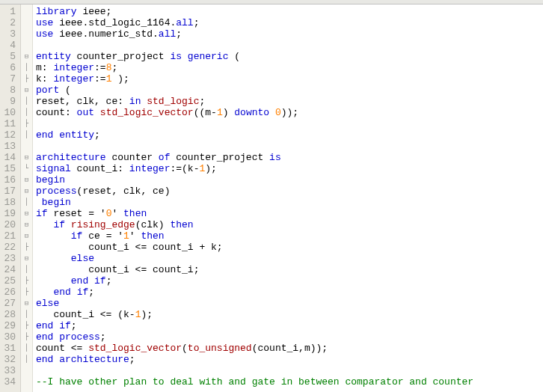 This screenshot has width=543, height=392. What do you see at coordinates (289, 269) in the screenshot?
I see `code-line: count_i <= count_i;` at bounding box center [289, 269].